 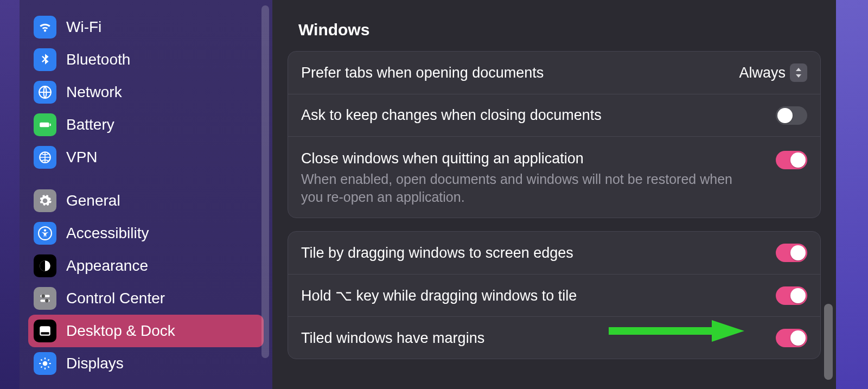 I want to click on ask-keep-toggle, so click(x=792, y=116).